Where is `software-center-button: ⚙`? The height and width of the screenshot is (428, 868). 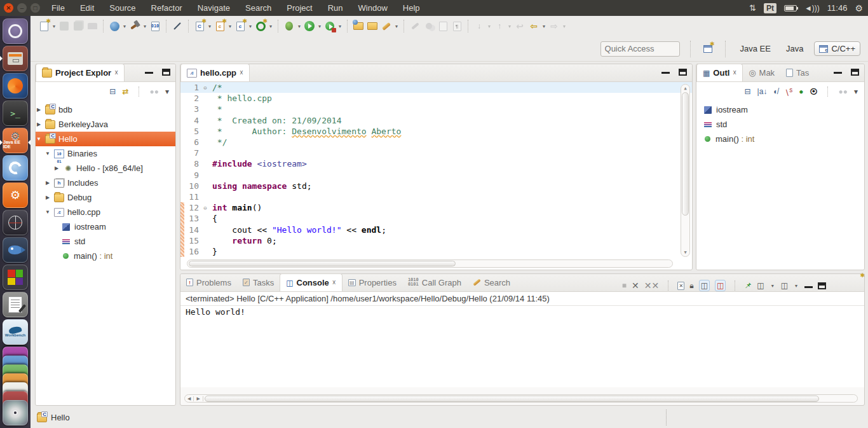 software-center-button: ⚙ is located at coordinates (15, 195).